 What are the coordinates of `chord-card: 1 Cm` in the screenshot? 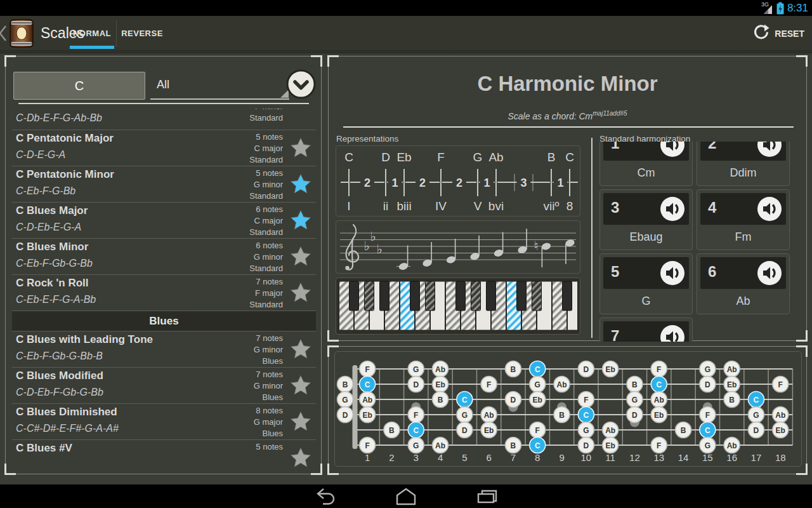 It's located at (646, 164).